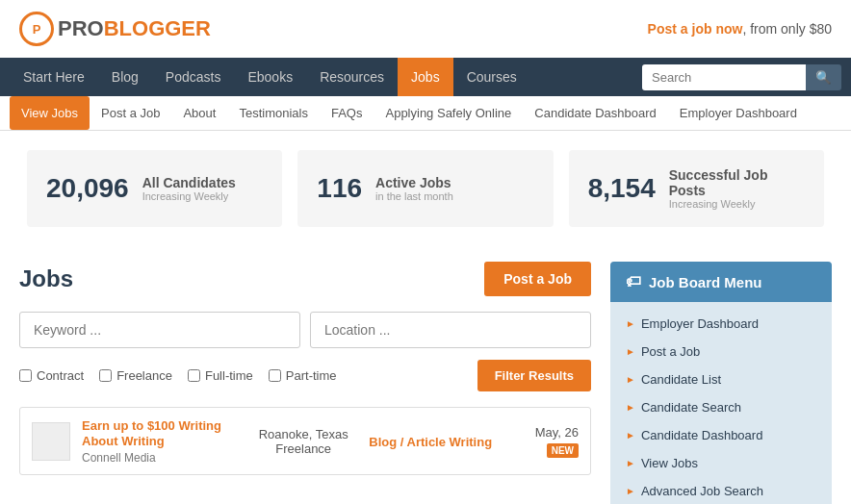 The image size is (851, 504). I want to click on stat-candidates-info: All Candidates Increasing Weekly, so click(189, 189).